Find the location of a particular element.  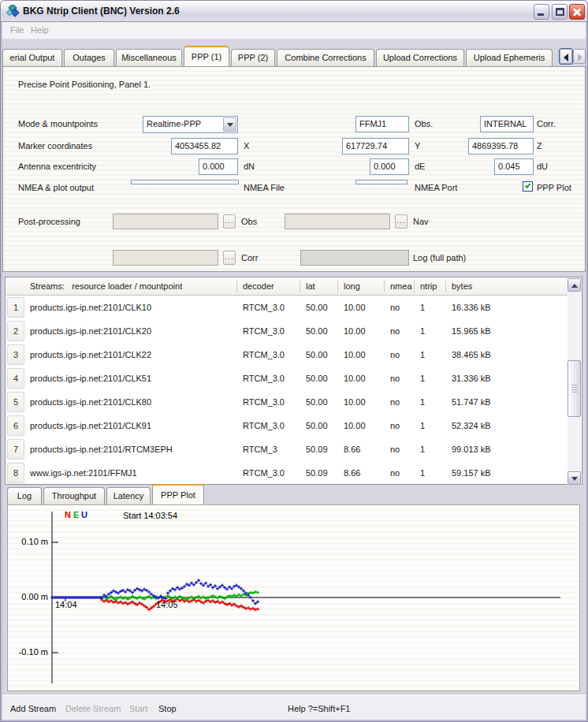

stop-button: Stop is located at coordinates (167, 709).